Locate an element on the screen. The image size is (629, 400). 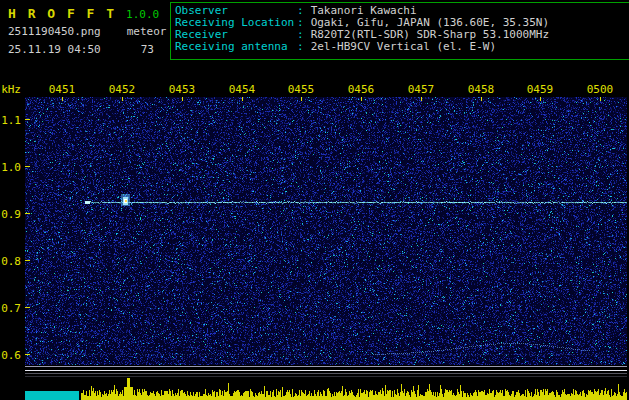
time-tick-label: 0459 is located at coordinates (540, 90).